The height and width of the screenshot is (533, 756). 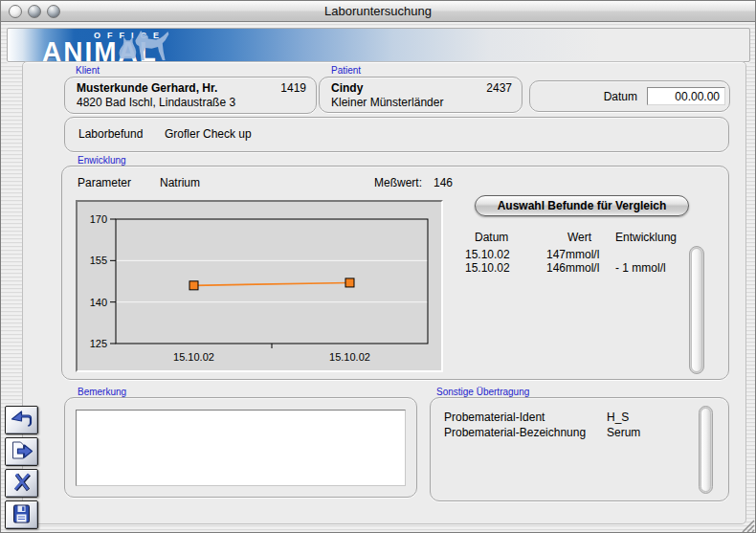 I want to click on chart-y-tick-label: 140, so click(x=99, y=302).